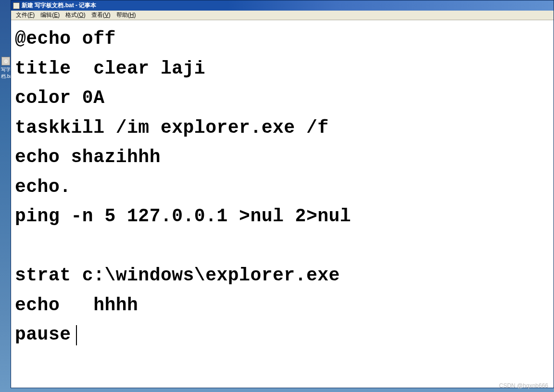 This screenshot has height=392, width=554. What do you see at coordinates (50, 15) in the screenshot?
I see `menu-edit: 编辑(E)` at bounding box center [50, 15].